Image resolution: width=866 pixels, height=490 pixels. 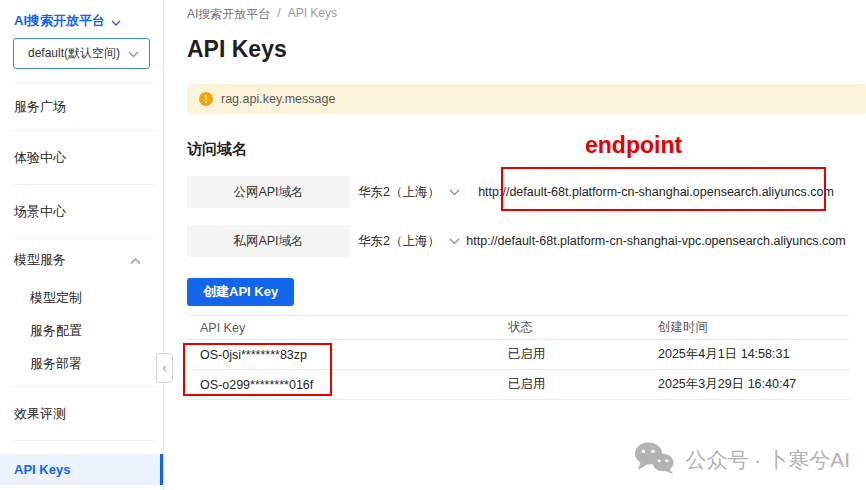 I want to click on column-header-status: 状态, so click(x=570, y=328).